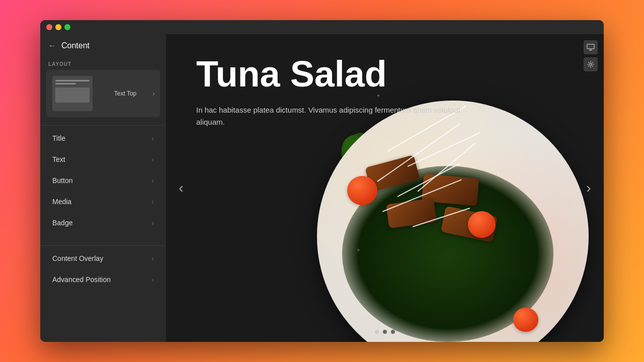  I want to click on sidebar-item-title-label: Title, so click(59, 138).